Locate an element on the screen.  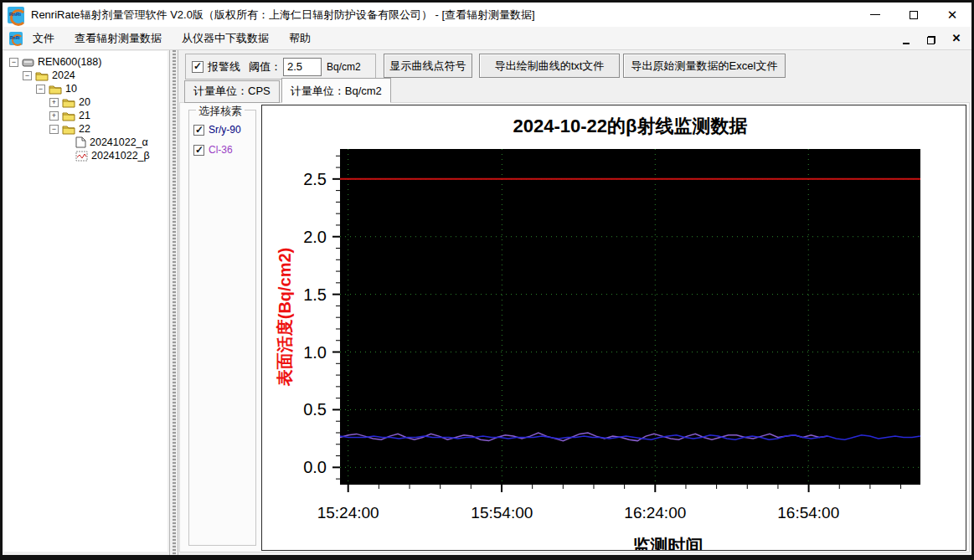
tree-item-5: −22 is located at coordinates (85, 129).